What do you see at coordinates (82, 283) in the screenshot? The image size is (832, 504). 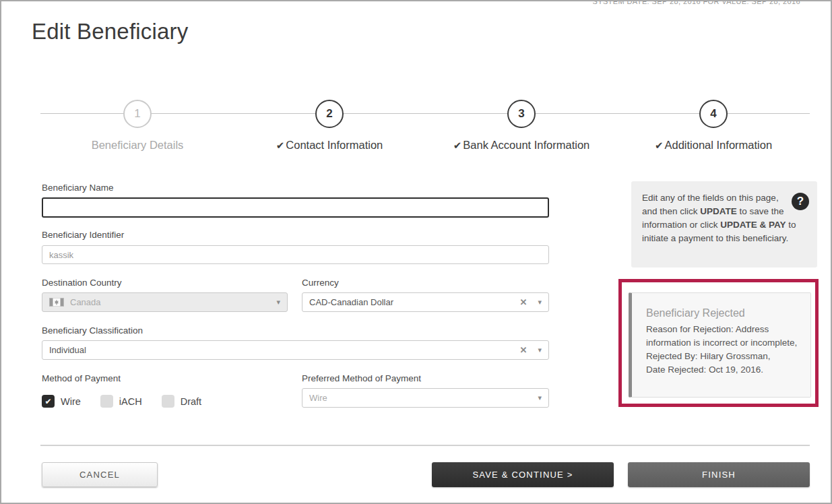 I see `destination-country-label: Destination Country` at bounding box center [82, 283].